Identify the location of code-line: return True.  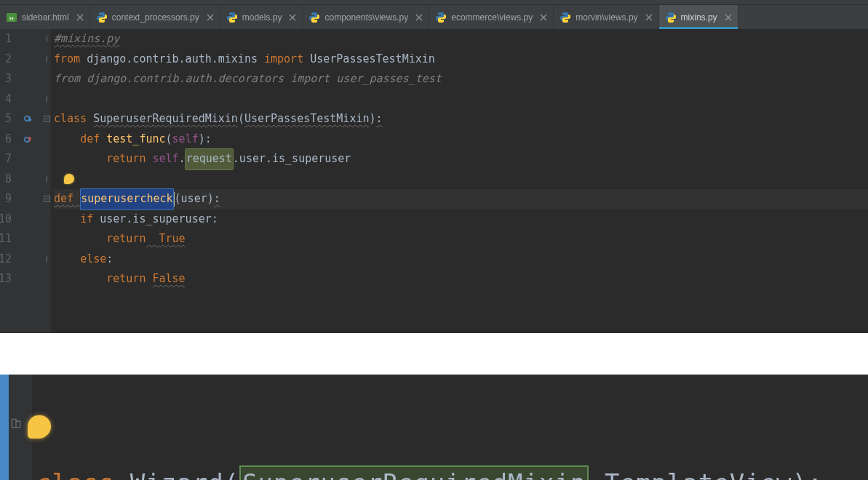
(461, 239).